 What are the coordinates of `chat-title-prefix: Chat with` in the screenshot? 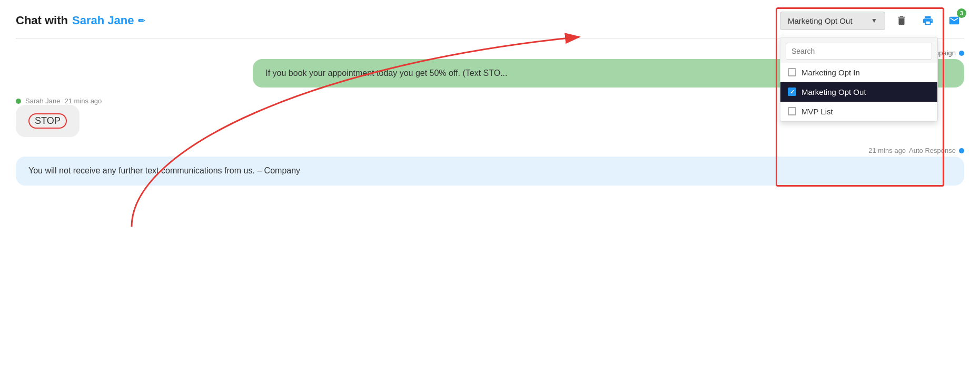 It's located at (42, 21).